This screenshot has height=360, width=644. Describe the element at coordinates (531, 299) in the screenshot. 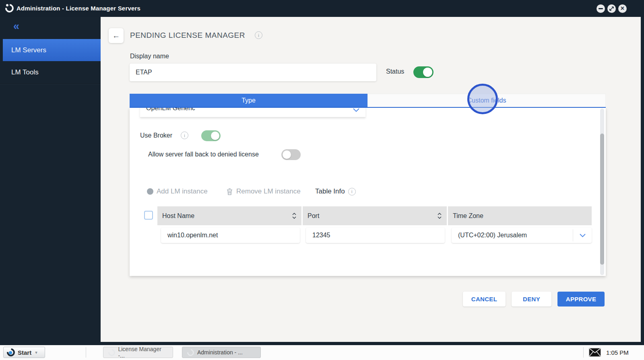

I see `deny-button: DENY` at that location.